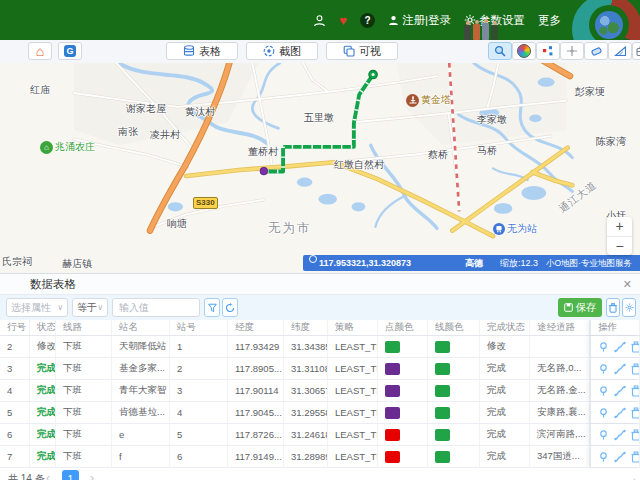 The image size is (640, 480). I want to click on cell-line-color, so click(454, 346).